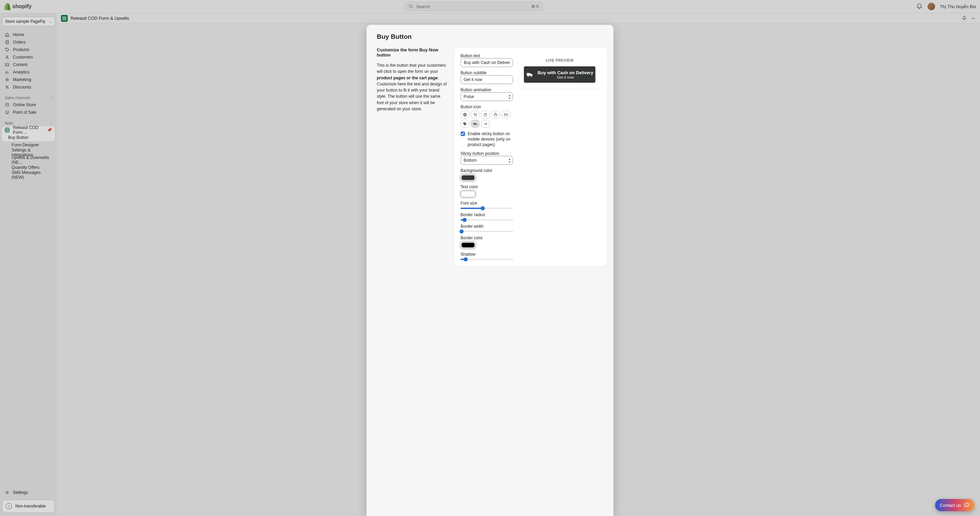  What do you see at coordinates (28, 105) in the screenshot?
I see `nav-online-store: Online Store` at bounding box center [28, 105].